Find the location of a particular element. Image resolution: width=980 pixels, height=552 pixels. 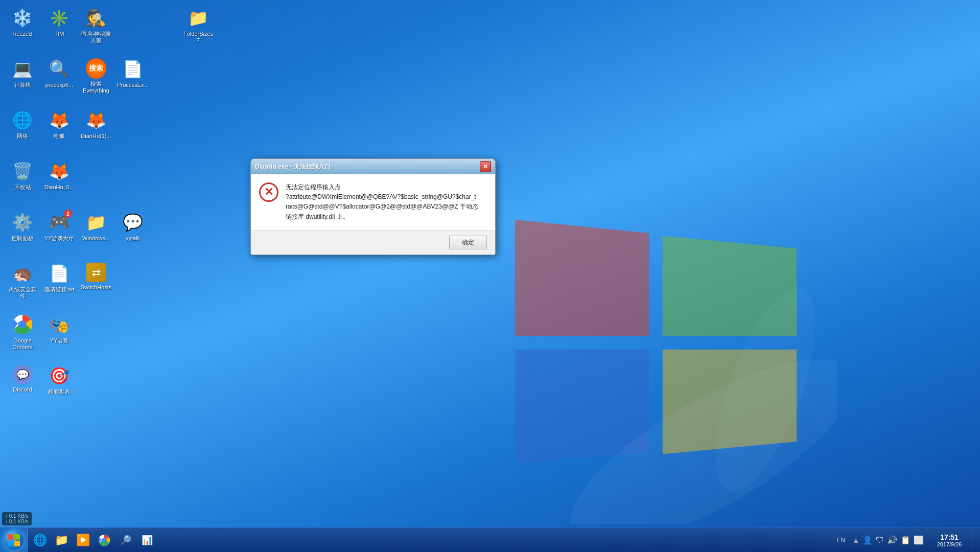

tray-icon-1: 👤 is located at coordinates (868, 540).